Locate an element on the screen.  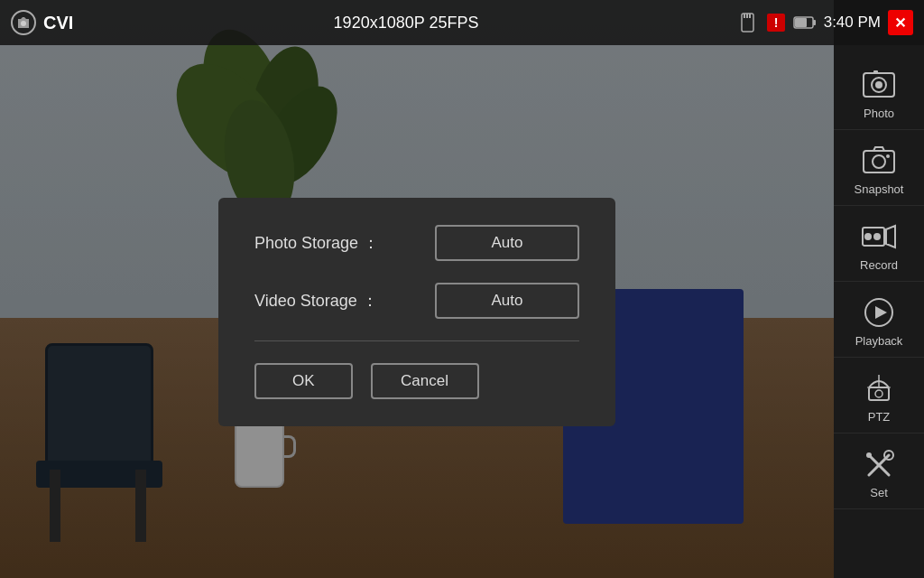
snapshot-icon is located at coordinates (879, 161).